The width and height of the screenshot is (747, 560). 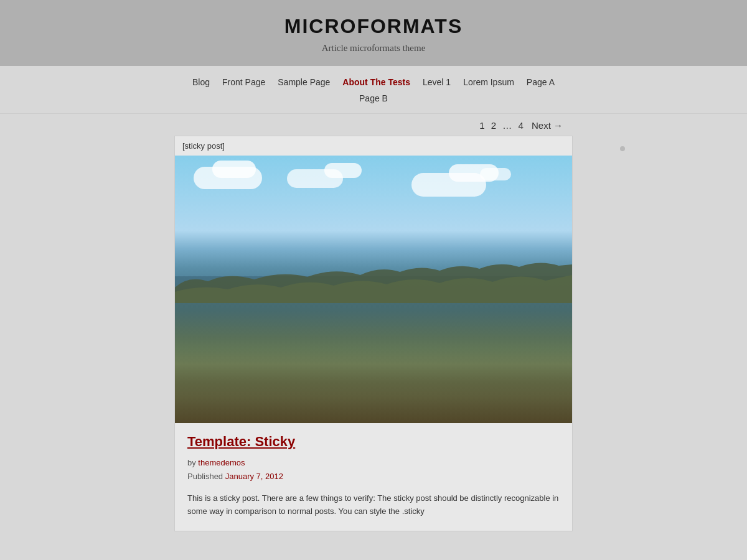 What do you see at coordinates (520, 126) in the screenshot?
I see `page-4-link: 4` at bounding box center [520, 126].